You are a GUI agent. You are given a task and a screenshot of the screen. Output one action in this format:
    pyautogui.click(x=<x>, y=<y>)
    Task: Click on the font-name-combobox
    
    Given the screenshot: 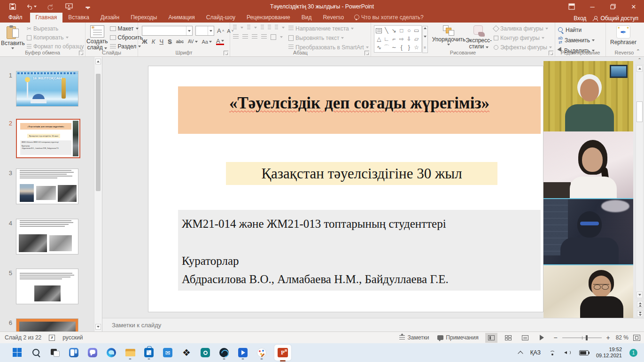 What is the action you would take?
    pyautogui.click(x=167, y=31)
    